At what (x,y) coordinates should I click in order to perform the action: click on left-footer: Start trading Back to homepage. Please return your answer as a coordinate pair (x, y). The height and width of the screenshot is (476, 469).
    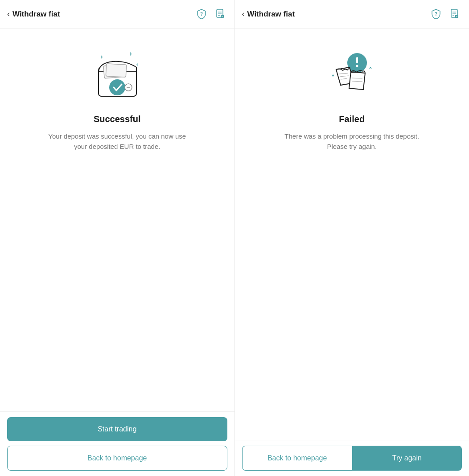
    Looking at the image, I should click on (117, 444).